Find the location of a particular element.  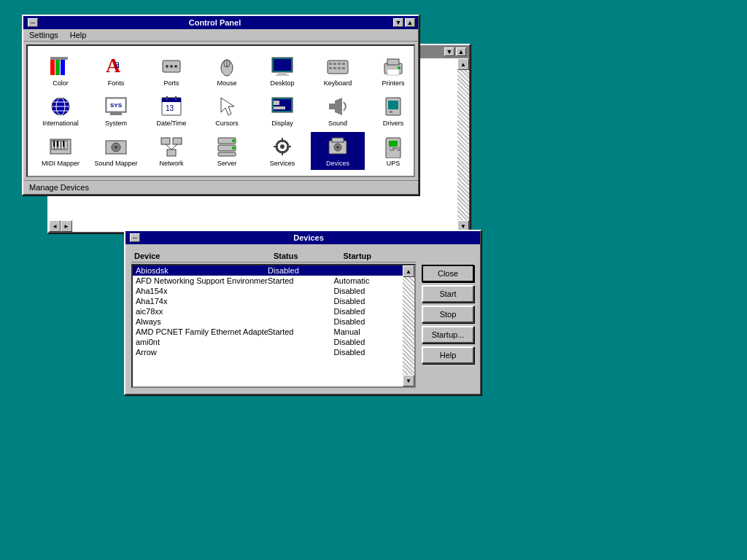

cp-icon-system: SYSSystem is located at coordinates (116, 111).